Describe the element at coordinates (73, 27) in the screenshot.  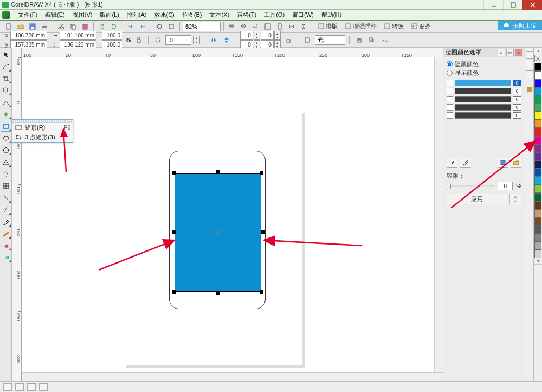
I see `copy-icon` at that location.